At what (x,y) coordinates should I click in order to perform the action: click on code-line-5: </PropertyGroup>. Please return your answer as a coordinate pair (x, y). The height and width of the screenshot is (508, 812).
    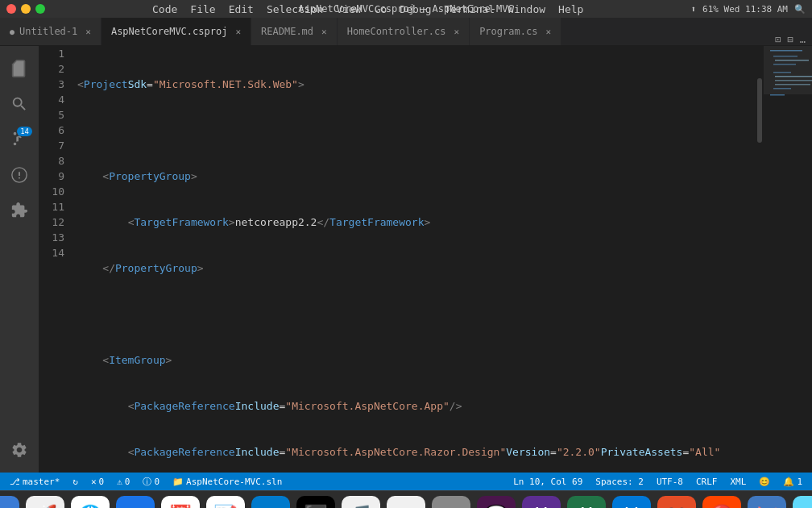
    Looking at the image, I should click on (413, 268).